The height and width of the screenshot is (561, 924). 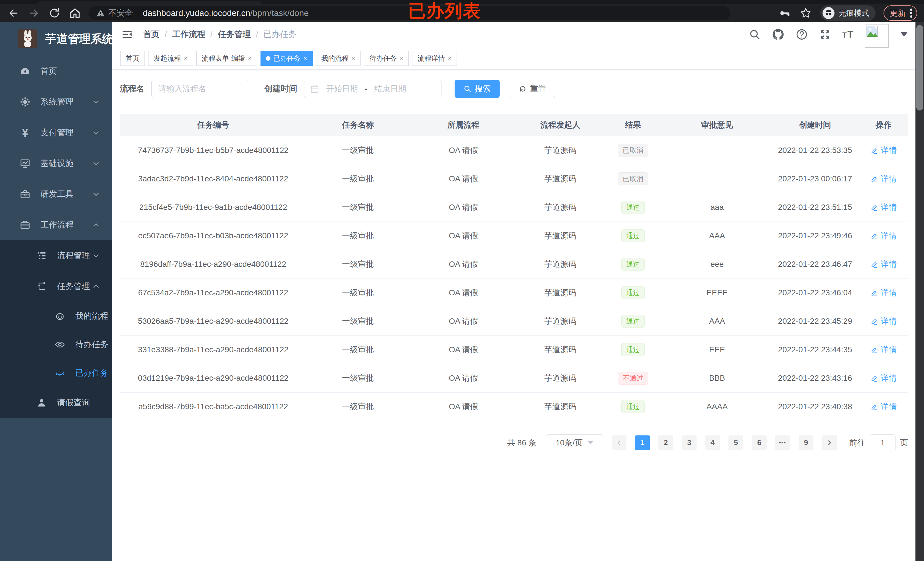 I want to click on suitcase-icon, so click(x=25, y=225).